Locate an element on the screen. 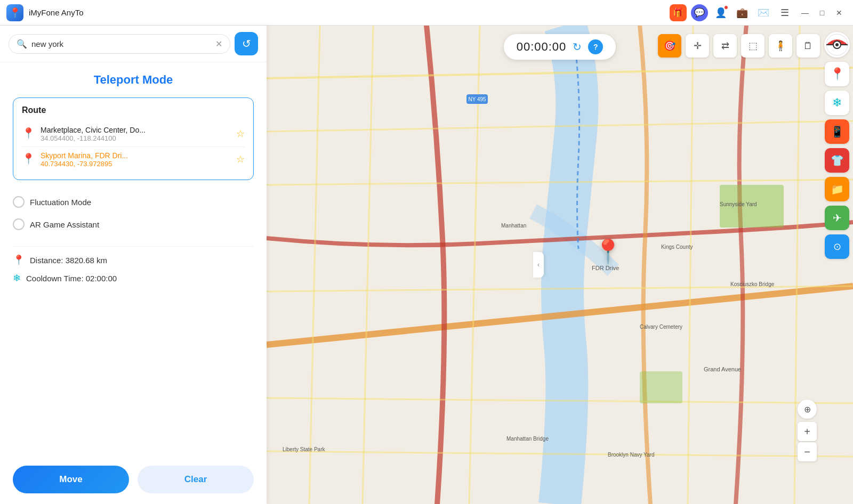 This screenshot has height=504, width=853. svg-text: Manhattan is located at coordinates (514, 226).